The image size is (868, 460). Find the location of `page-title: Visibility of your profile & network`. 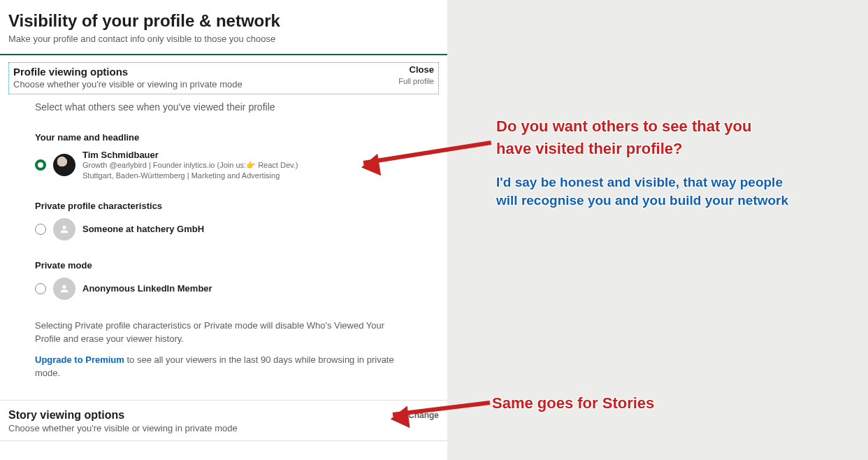

page-title: Visibility of your profile & network is located at coordinates (224, 21).